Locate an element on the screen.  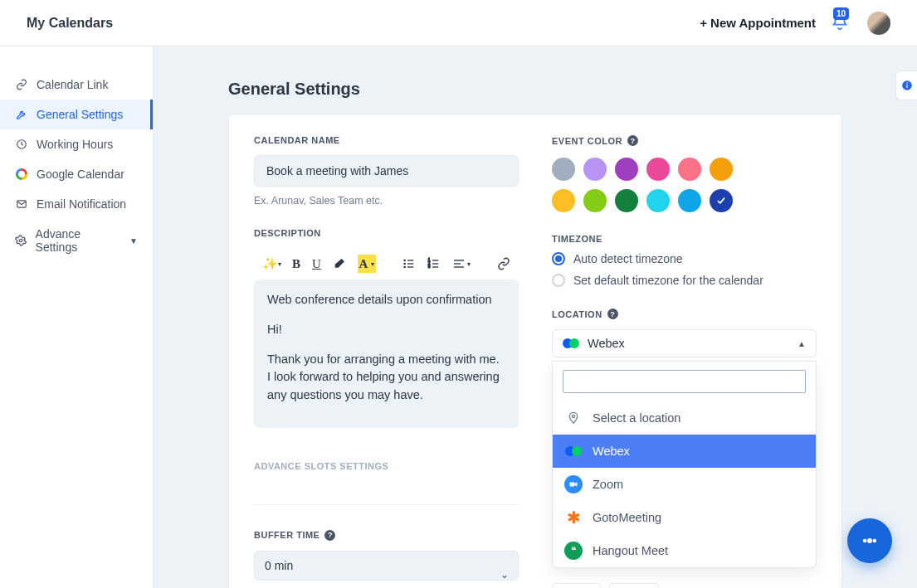
page-title: General Settings is located at coordinates (535, 90).